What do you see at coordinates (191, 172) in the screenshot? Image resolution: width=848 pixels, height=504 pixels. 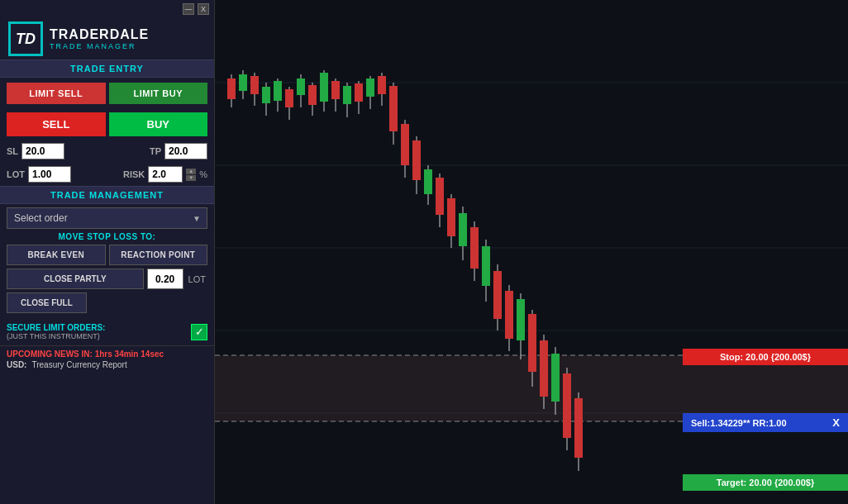 I see `risk-up-button: ▲` at bounding box center [191, 172].